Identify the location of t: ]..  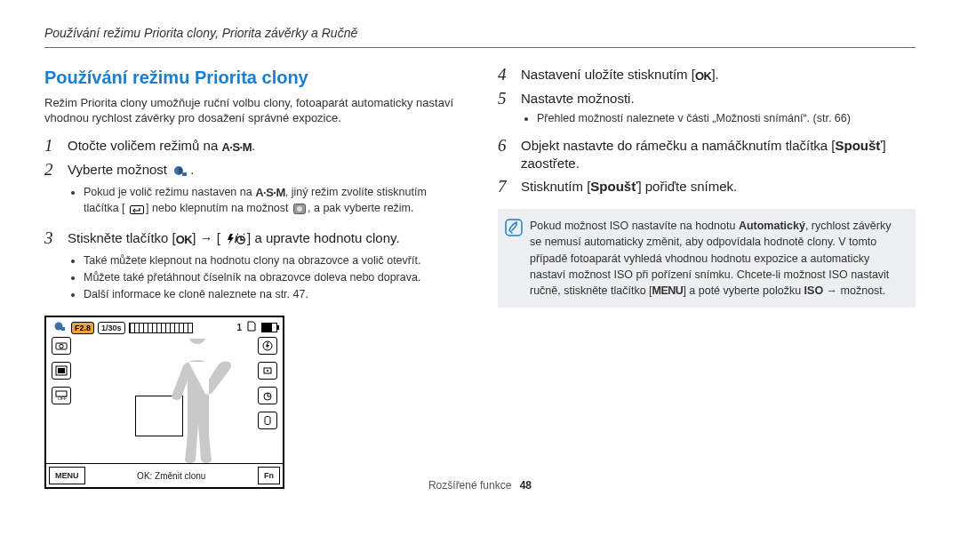
(715, 75).